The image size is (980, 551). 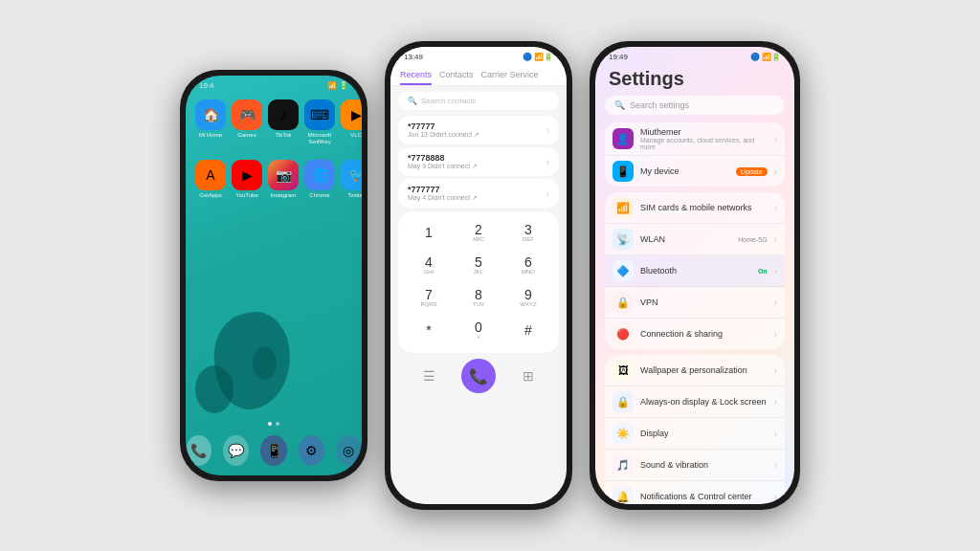 I want to click on app-mi-home: 🏠 Mi Home, so click(x=211, y=122).